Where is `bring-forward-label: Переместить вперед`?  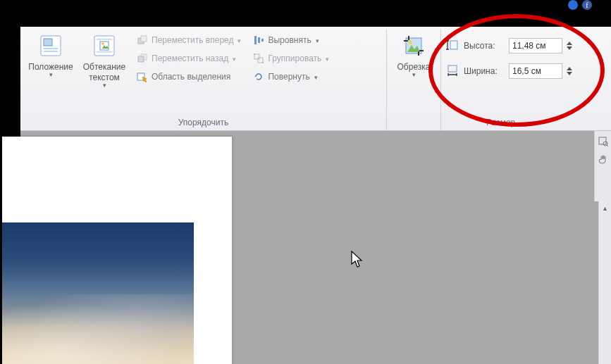
bring-forward-label: Переместить вперед is located at coordinates (192, 40).